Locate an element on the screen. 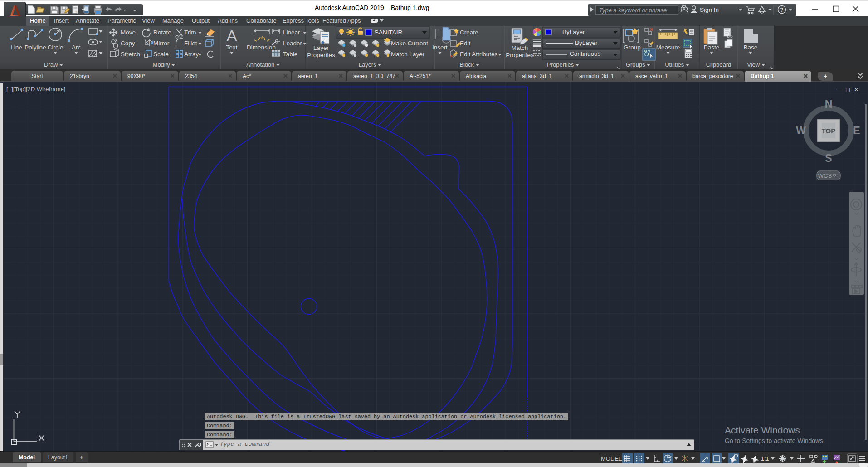 The width and height of the screenshot is (868, 467). svg-text: N is located at coordinates (829, 105).